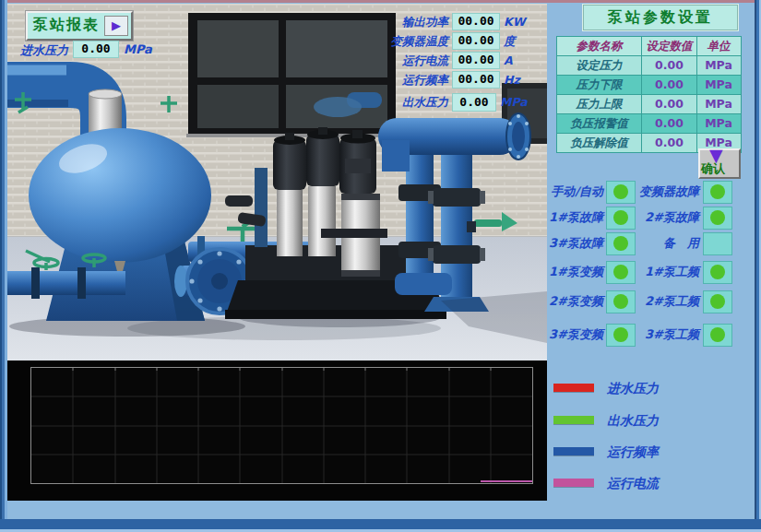 The image size is (761, 532). Describe the element at coordinates (649, 124) in the screenshot. I see `table-row: 负压报警值 0.00 MPa` at that location.